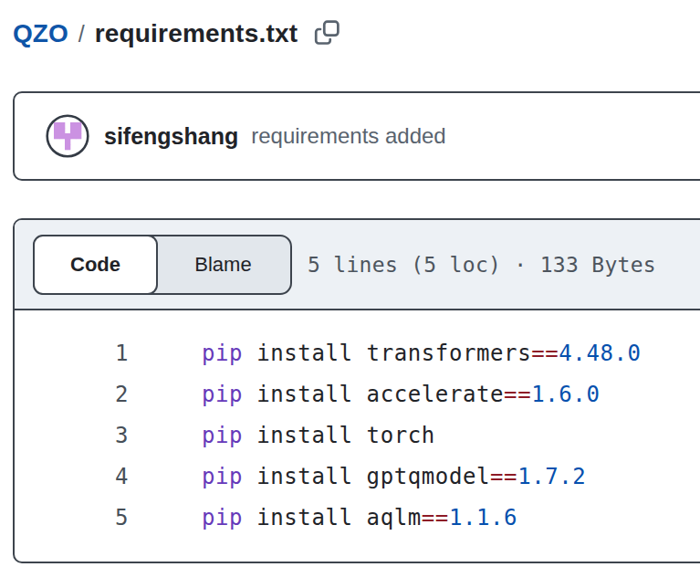  What do you see at coordinates (340, 436) in the screenshot?
I see `code-token-plain: install torch` at bounding box center [340, 436].